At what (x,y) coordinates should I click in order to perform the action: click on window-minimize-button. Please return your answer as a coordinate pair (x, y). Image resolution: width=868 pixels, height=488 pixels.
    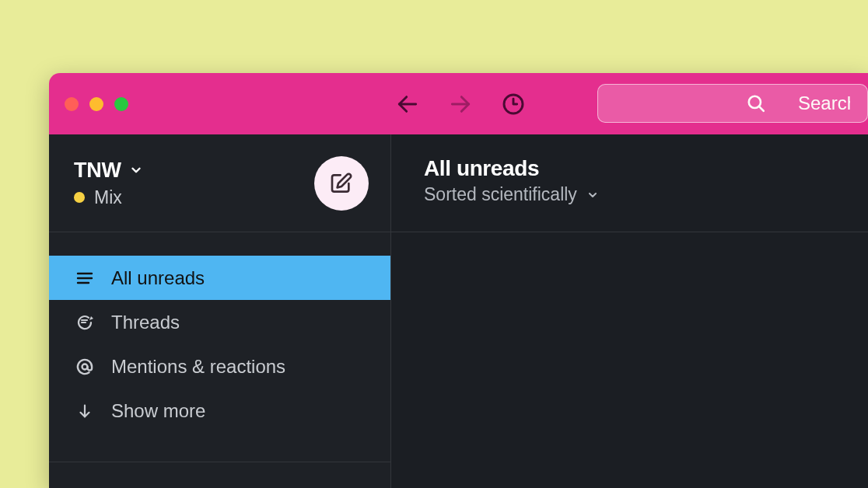
    Looking at the image, I should click on (96, 104).